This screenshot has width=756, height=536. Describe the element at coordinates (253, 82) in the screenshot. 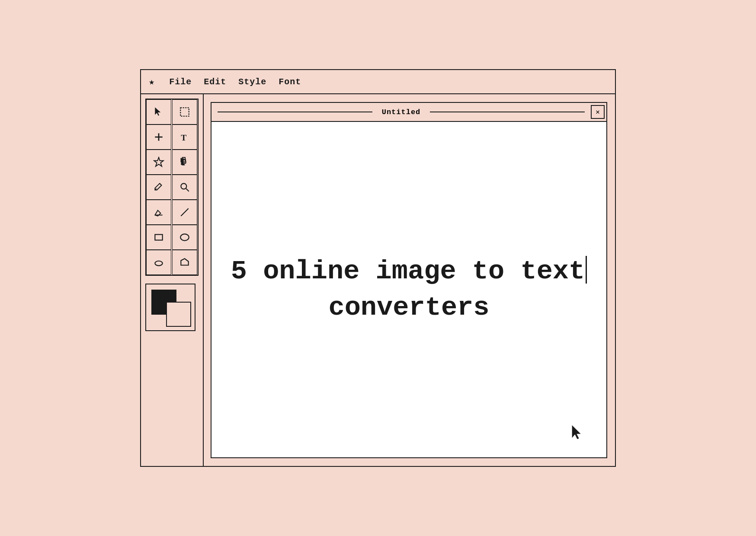

I see `menu-style: Style` at that location.